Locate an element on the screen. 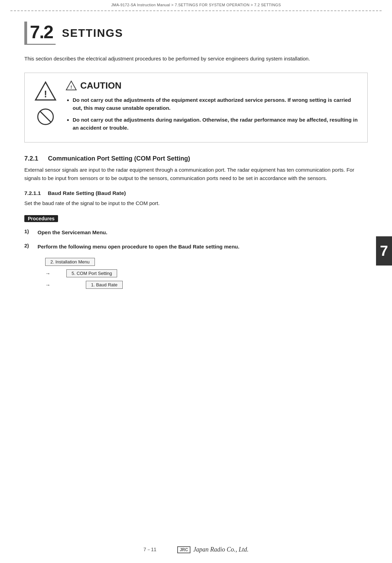 This screenshot has width=392, height=563. intro-text: This section describes the electrical ad… is located at coordinates (196, 59).